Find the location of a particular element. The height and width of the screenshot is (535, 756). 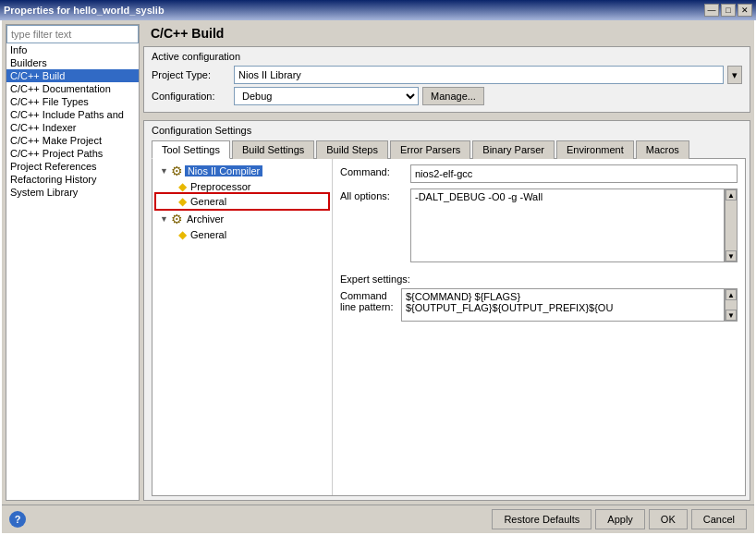

sidebar-item-refactoring: Refactoring History is located at coordinates (72, 179).